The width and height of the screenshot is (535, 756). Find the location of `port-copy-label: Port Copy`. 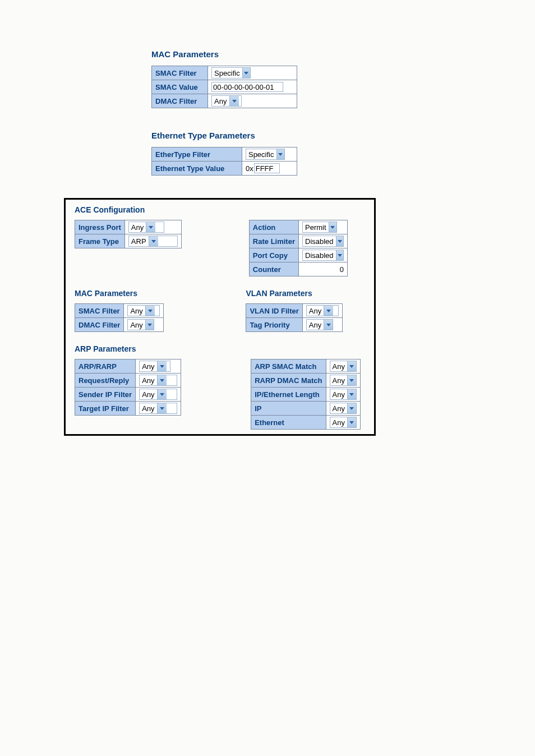

port-copy-label: Port Copy is located at coordinates (274, 256).